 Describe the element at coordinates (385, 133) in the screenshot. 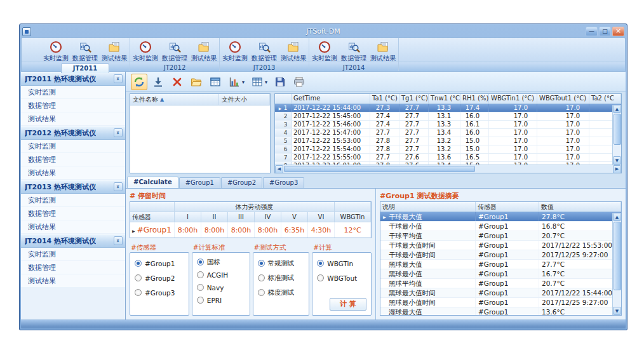

I see `cell-ta1: 27.7` at that location.